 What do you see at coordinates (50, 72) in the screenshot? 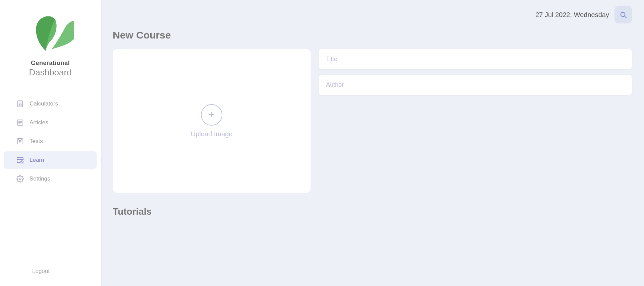
I see `dashboard-label: Dashboard` at bounding box center [50, 72].